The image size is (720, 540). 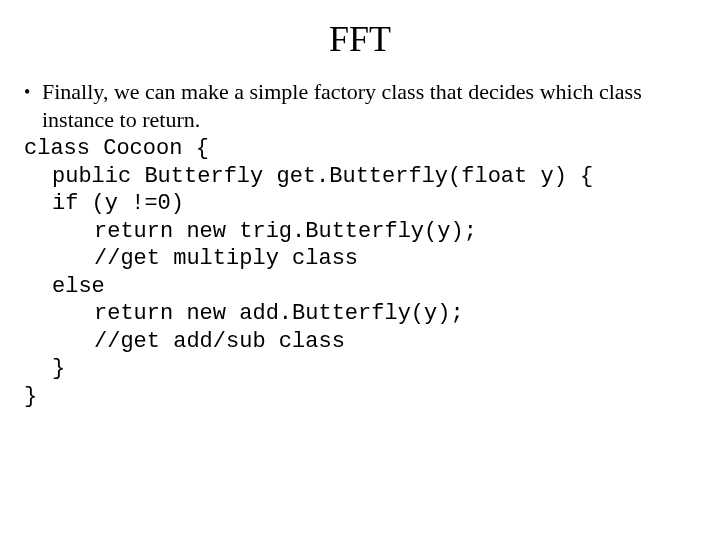 What do you see at coordinates (360, 287) in the screenshot?
I see `code-line: else` at bounding box center [360, 287].